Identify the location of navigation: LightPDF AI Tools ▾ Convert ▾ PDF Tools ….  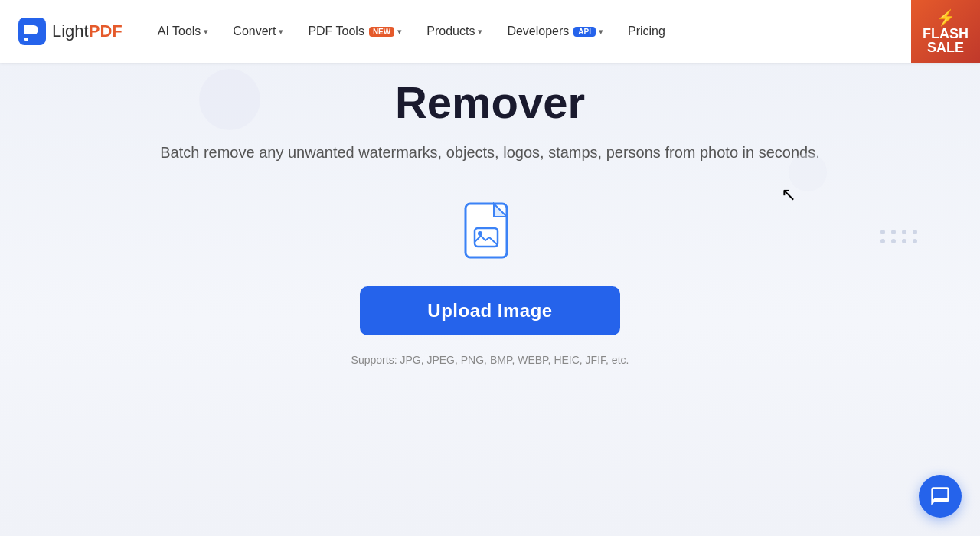
(490, 31).